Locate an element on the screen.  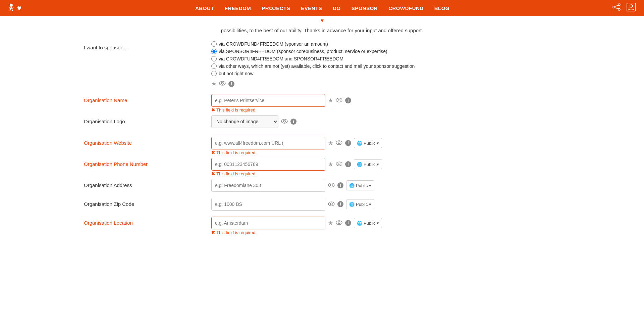
nav-crowdfund: CROWDFUND is located at coordinates (406, 8).